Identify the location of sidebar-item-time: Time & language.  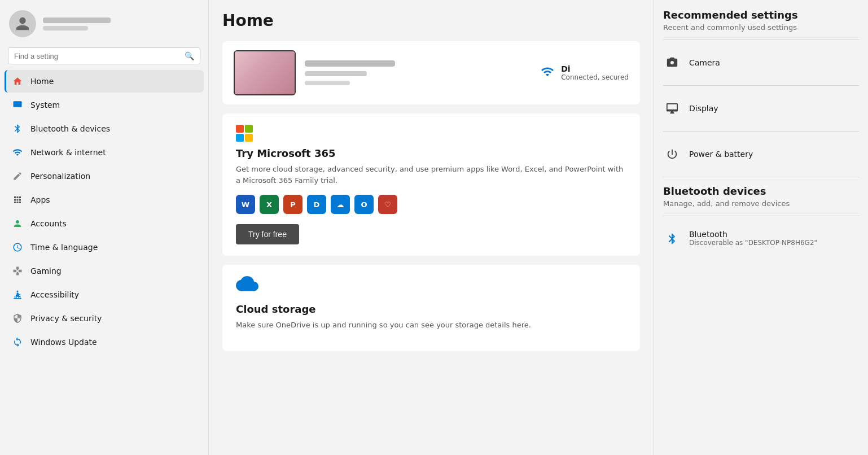
(104, 247).